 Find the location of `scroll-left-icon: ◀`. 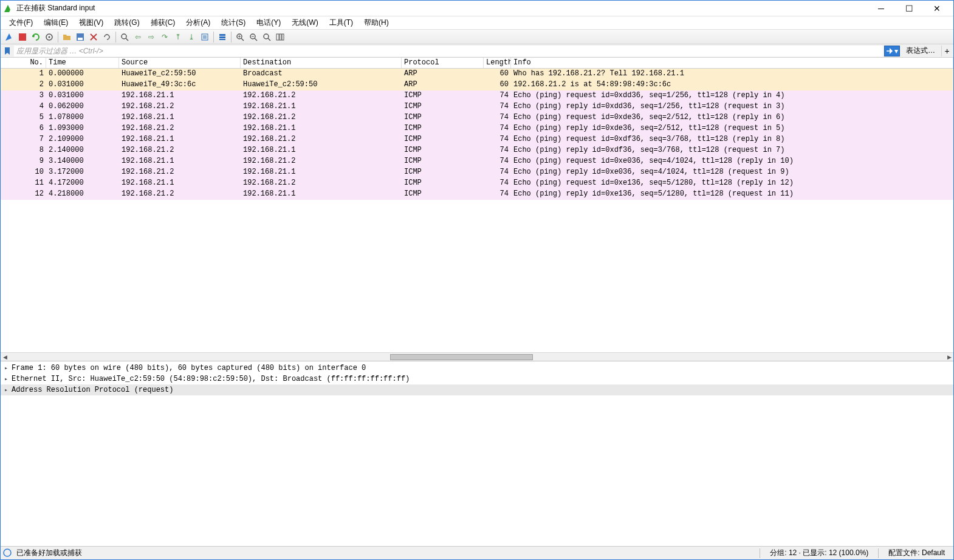

scroll-left-icon: ◀ is located at coordinates (5, 357).